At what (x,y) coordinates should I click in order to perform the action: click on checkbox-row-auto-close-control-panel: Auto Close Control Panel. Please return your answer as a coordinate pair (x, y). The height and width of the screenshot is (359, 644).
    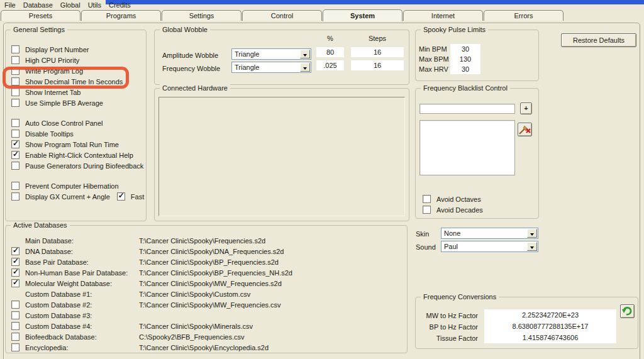
    Looking at the image, I should click on (75, 123).